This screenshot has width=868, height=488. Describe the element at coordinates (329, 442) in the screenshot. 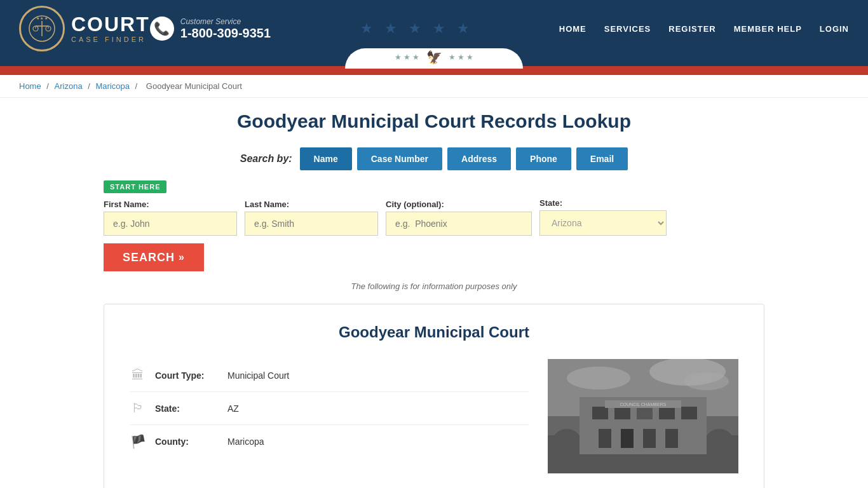

I see `county-row: 🏴 County: Maricopa` at that location.